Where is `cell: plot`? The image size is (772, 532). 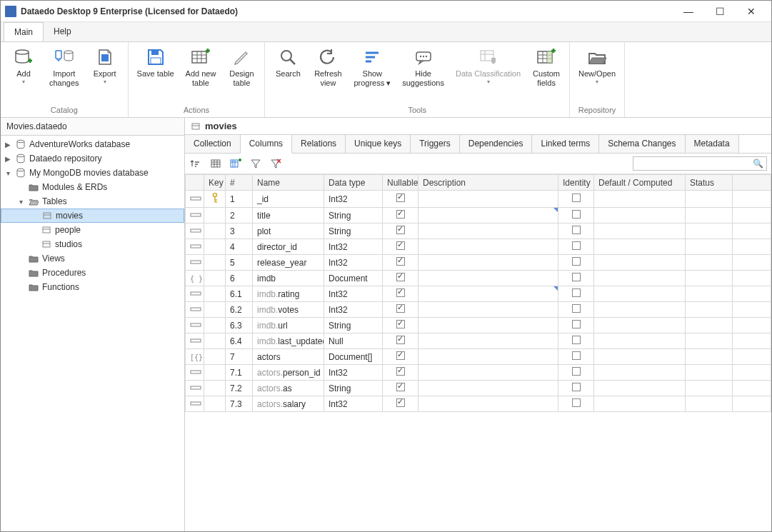
cell: plot is located at coordinates (289, 231).